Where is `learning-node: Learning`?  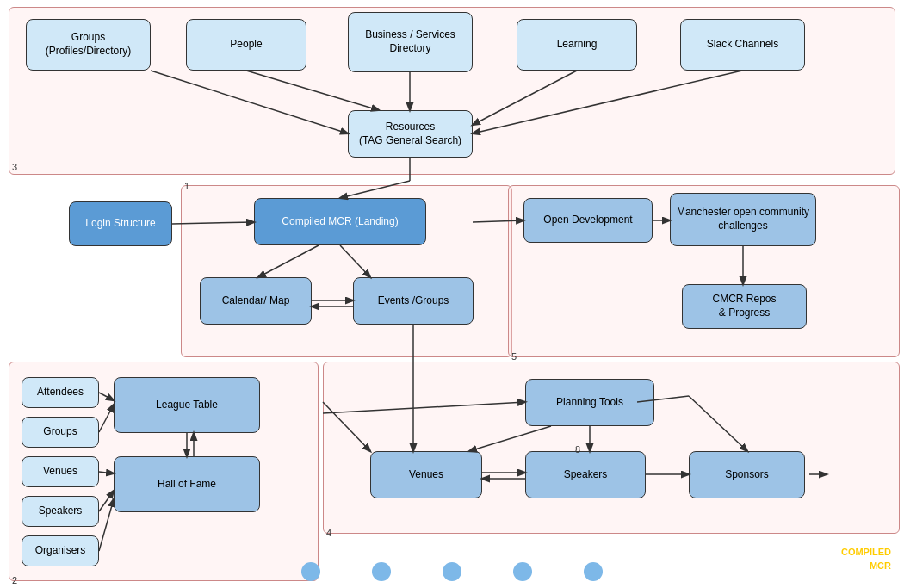
learning-node: Learning is located at coordinates (577, 45).